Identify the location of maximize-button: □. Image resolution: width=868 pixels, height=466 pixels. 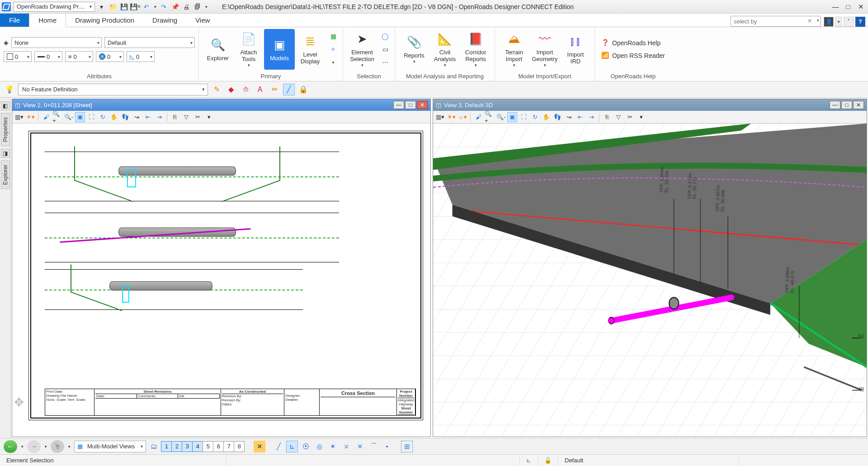
(848, 7).